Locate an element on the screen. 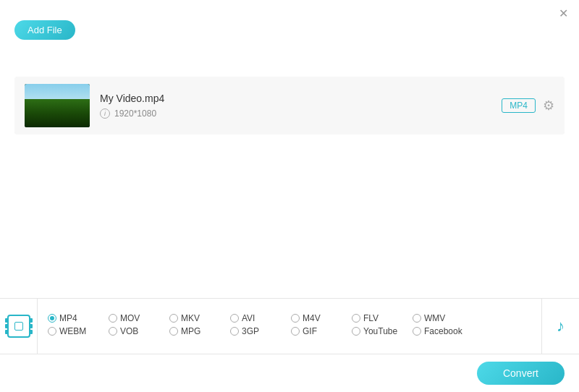  audio-type-icon: ♪ is located at coordinates (560, 326).